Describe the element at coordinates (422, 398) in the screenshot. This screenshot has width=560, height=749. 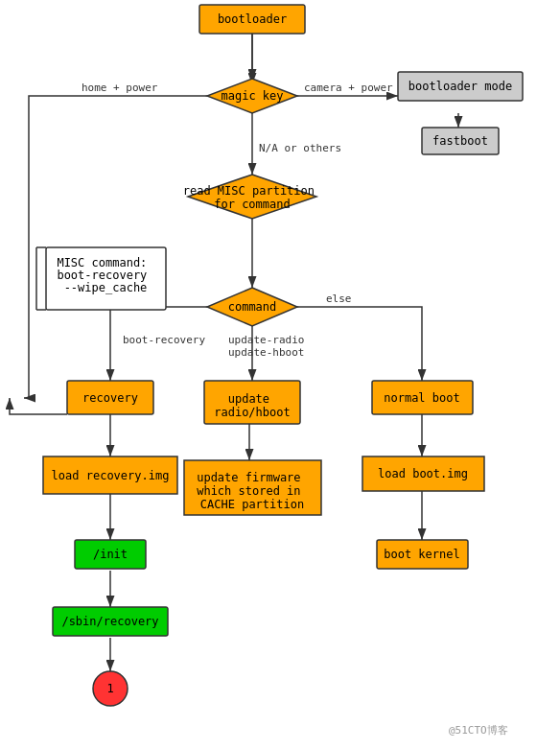
I see `normal-boot-label: normal boot` at that location.